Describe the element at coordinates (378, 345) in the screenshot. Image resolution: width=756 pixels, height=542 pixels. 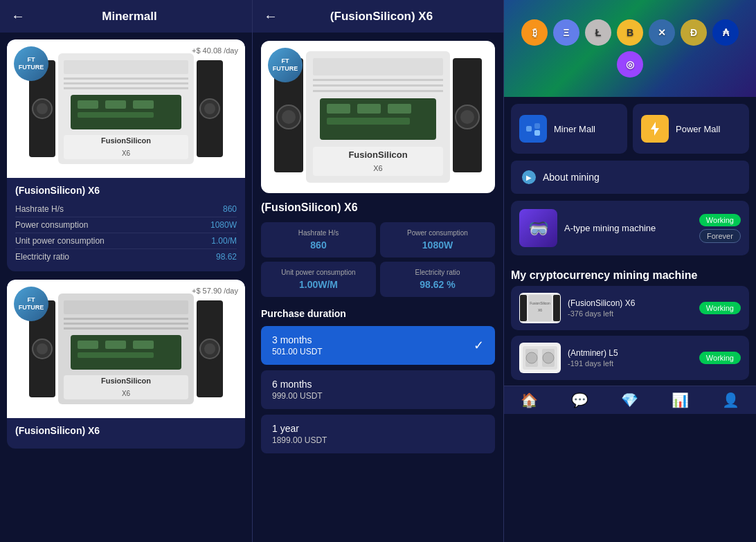
I see `duration-3months: 3 months 501.00 USDT ✓` at that location.